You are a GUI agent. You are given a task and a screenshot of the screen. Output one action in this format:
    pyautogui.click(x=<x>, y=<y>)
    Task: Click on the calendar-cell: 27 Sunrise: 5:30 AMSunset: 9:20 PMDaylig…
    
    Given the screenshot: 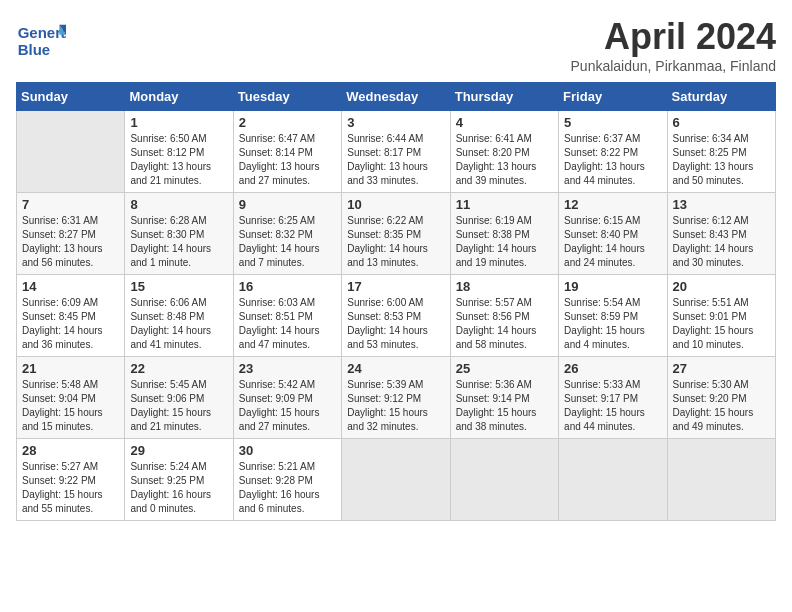 What is the action you would take?
    pyautogui.click(x=721, y=398)
    